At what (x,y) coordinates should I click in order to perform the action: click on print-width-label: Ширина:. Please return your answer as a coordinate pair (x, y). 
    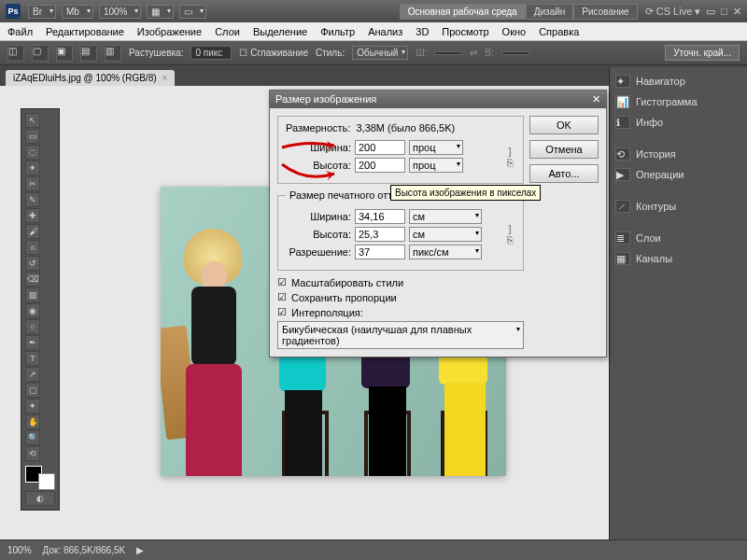
    Looking at the image, I should click on (318, 217).